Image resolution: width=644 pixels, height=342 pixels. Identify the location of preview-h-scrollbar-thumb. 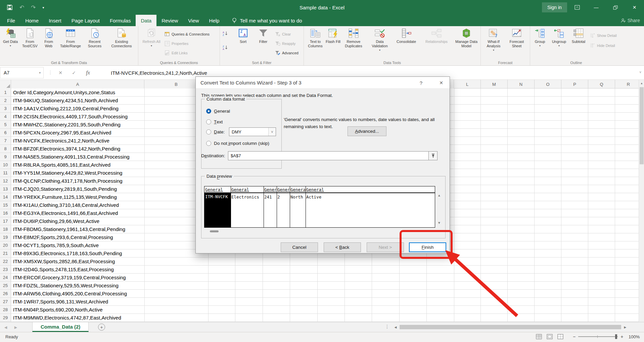
(214, 231).